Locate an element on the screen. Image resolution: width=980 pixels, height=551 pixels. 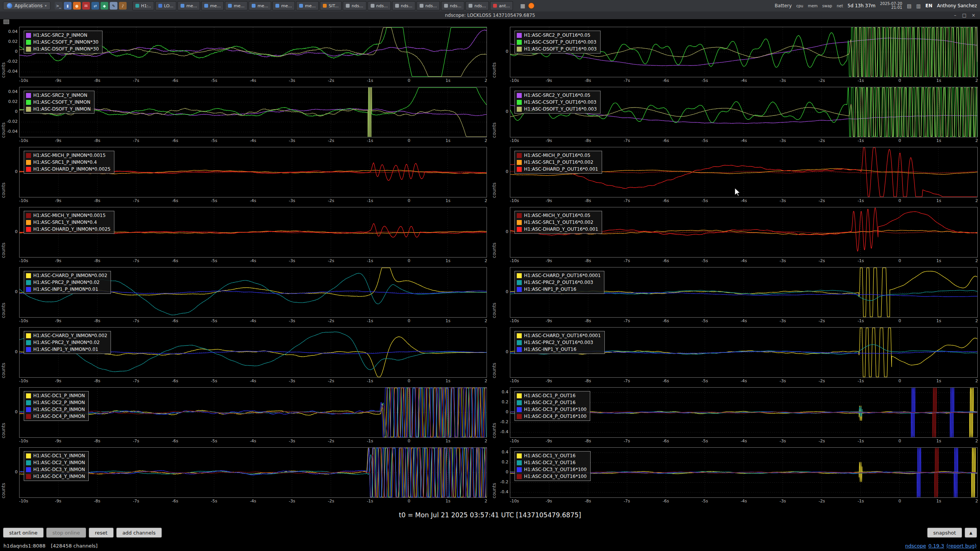
legend-entry: H1:ASC-PRC2_P_INMON*0.02 is located at coordinates (67, 282).